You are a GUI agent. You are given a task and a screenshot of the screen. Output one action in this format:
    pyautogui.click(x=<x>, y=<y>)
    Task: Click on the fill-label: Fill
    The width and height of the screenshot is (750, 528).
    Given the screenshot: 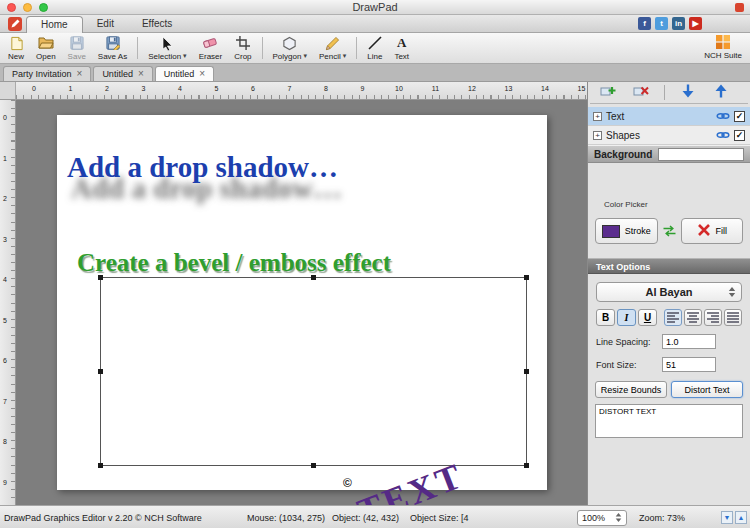 What is the action you would take?
    pyautogui.click(x=722, y=231)
    